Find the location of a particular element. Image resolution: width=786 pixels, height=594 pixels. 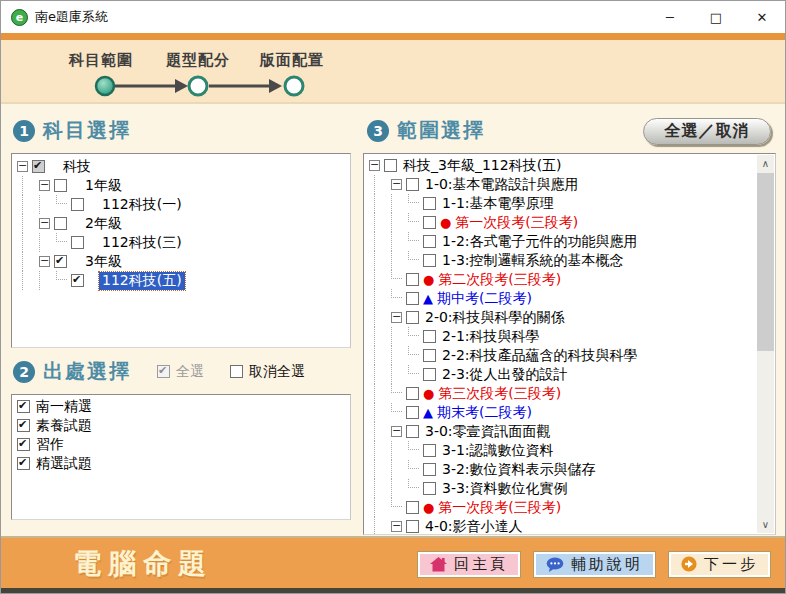

tree-item-label: 第二次段考(三段考) is located at coordinates (500, 280).